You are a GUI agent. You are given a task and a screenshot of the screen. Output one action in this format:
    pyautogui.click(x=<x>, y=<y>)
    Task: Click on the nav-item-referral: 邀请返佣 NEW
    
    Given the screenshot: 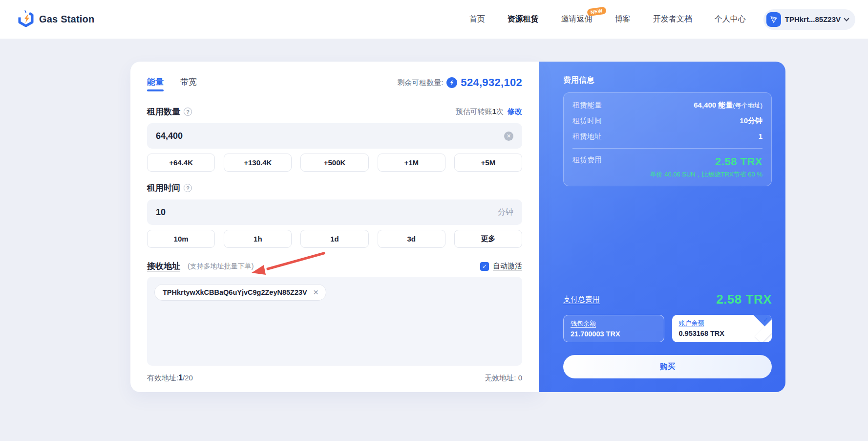 What is the action you would take?
    pyautogui.click(x=577, y=20)
    